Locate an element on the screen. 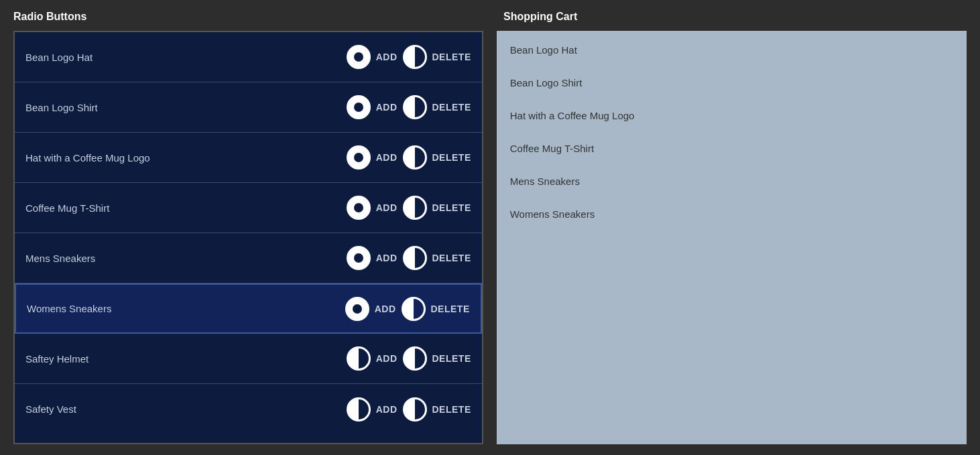 The height and width of the screenshot is (455, 980). radio-item: Mens SneakersADDDELETE is located at coordinates (248, 259).